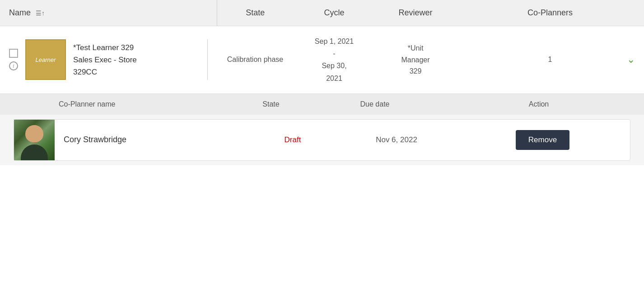 This screenshot has width=644, height=298. I want to click on main-table-header: Name ☰↑ State Cycle Reviewer Co-Planners, so click(322, 13).